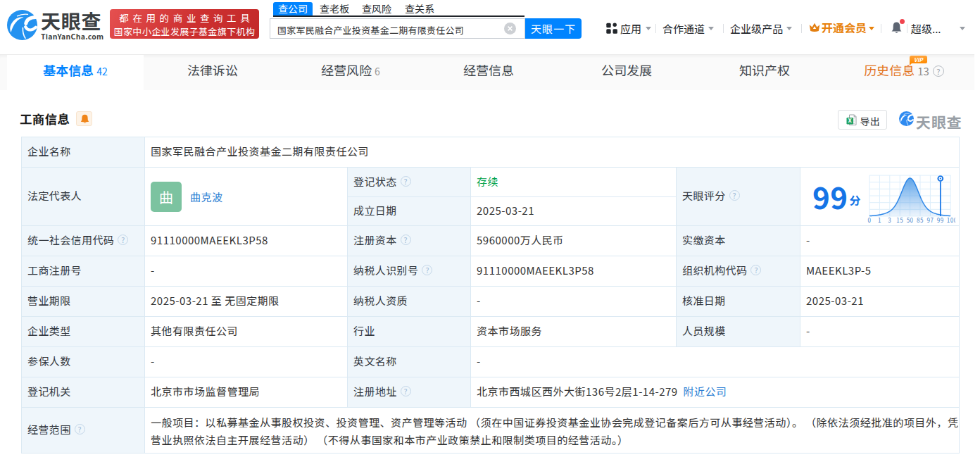  Describe the element at coordinates (930, 220) in the screenshot. I see `svg-text: 97` at that location.